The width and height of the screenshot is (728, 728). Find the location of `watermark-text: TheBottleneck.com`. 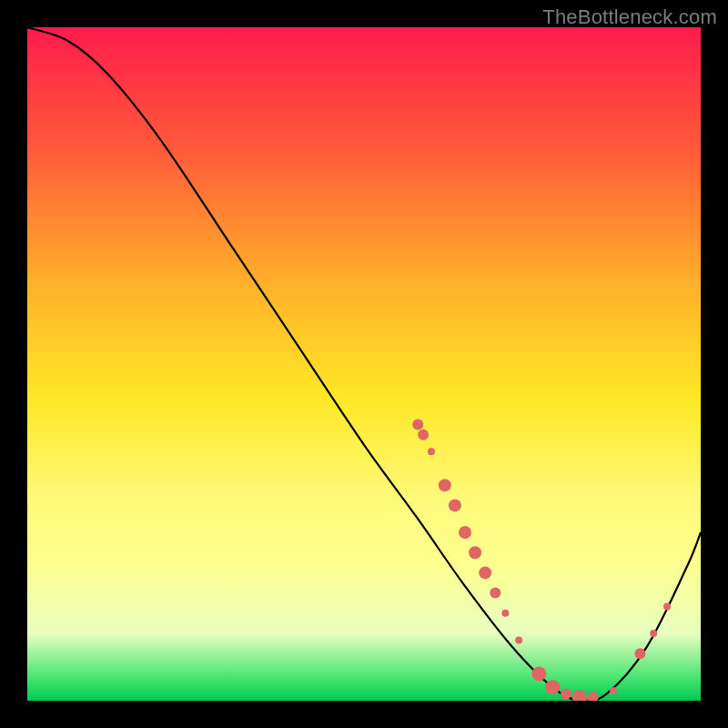

watermark-text: TheBottleneck.com is located at coordinates (630, 17).